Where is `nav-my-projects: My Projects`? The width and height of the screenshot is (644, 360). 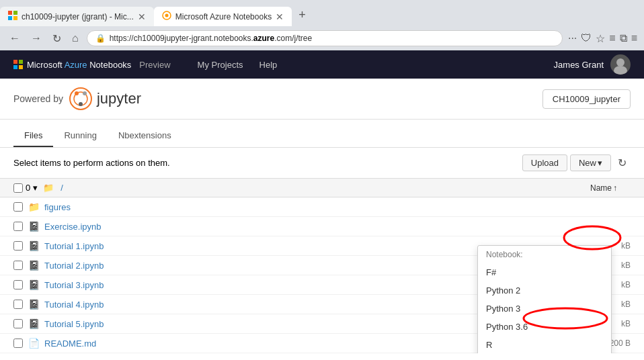
nav-my-projects: My Projects is located at coordinates (220, 64).